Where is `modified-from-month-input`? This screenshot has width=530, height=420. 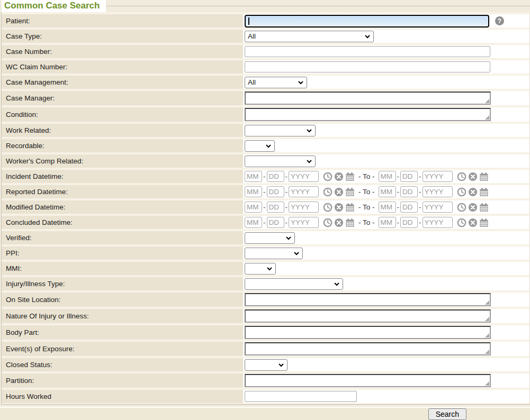
modified-from-month-input is located at coordinates (253, 207).